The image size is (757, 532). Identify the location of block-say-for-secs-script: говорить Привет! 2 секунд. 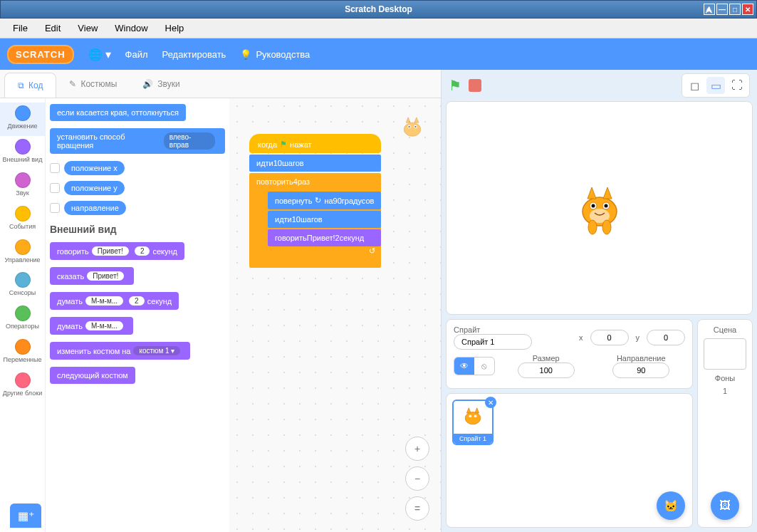
(325, 238).